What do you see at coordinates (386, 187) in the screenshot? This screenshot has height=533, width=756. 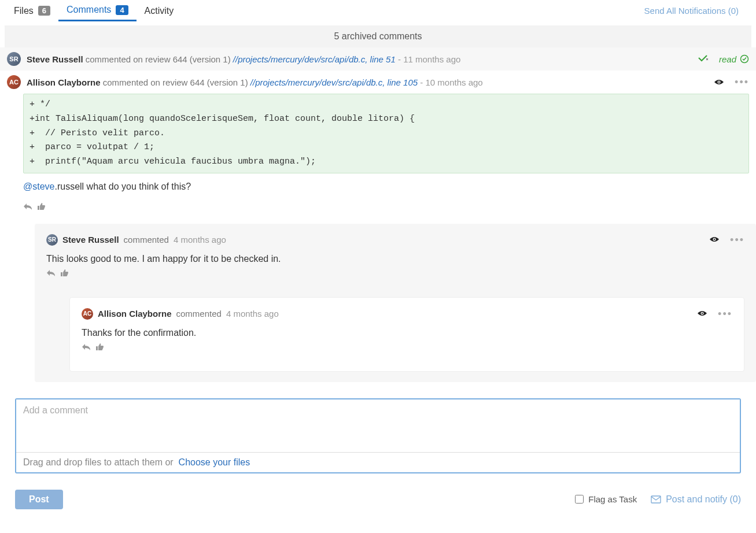 I see `comment-text: @steve.russell what do you think of this…` at bounding box center [386, 187].